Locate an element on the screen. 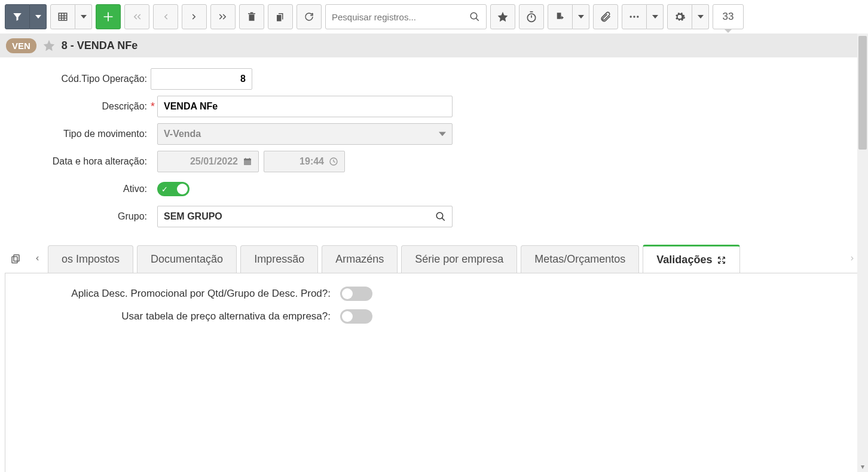 Image resolution: width=868 pixels, height=472 pixels. toggle-desc-promocional is located at coordinates (356, 294).